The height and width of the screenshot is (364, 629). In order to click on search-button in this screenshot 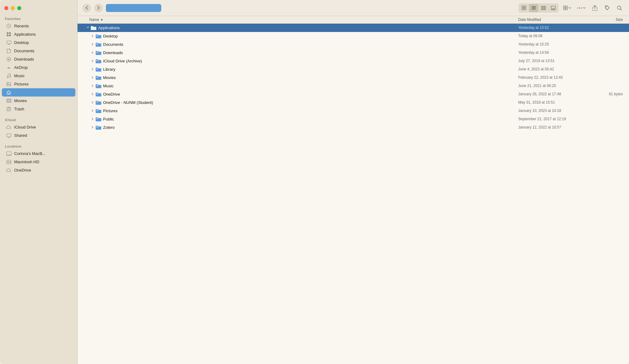, I will do `click(619, 8)`.